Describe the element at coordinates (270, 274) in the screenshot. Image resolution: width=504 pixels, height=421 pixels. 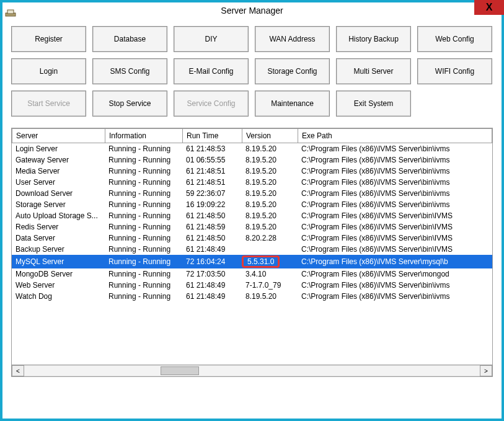
I see `cell-version: 3.4.10` at that location.